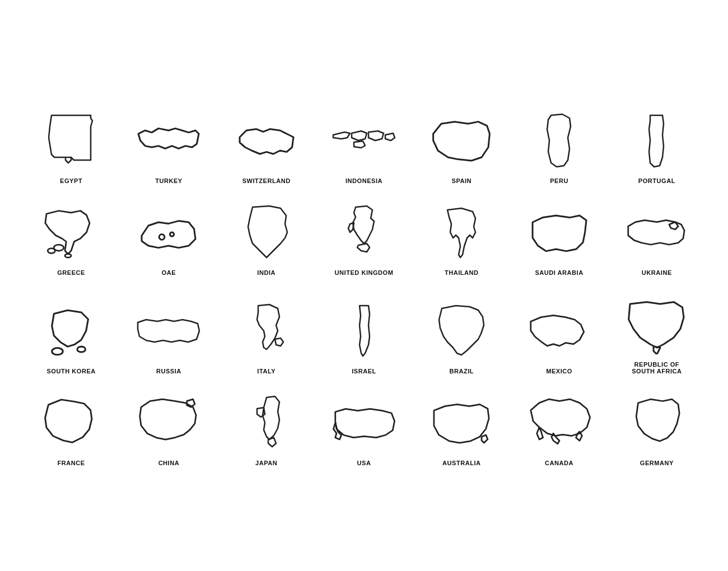 The width and height of the screenshot is (728, 571). Describe the element at coordinates (71, 181) in the screenshot. I see `egypt-label: EGYPT` at that location.